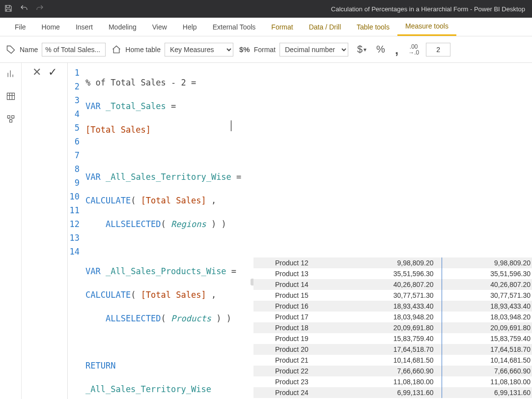  What do you see at coordinates (299, 339) in the screenshot?
I see `product-cell: Product 19` at bounding box center [299, 339].